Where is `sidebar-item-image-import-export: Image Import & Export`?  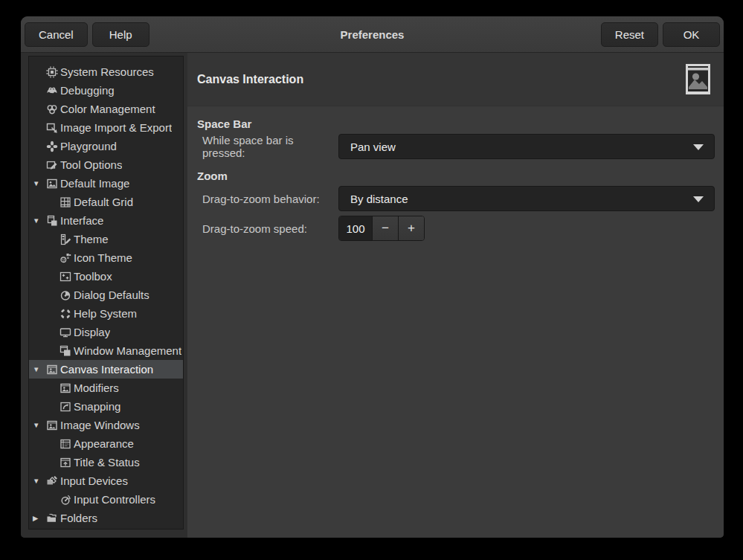 sidebar-item-image-import-export: Image Import & Export is located at coordinates (106, 128).